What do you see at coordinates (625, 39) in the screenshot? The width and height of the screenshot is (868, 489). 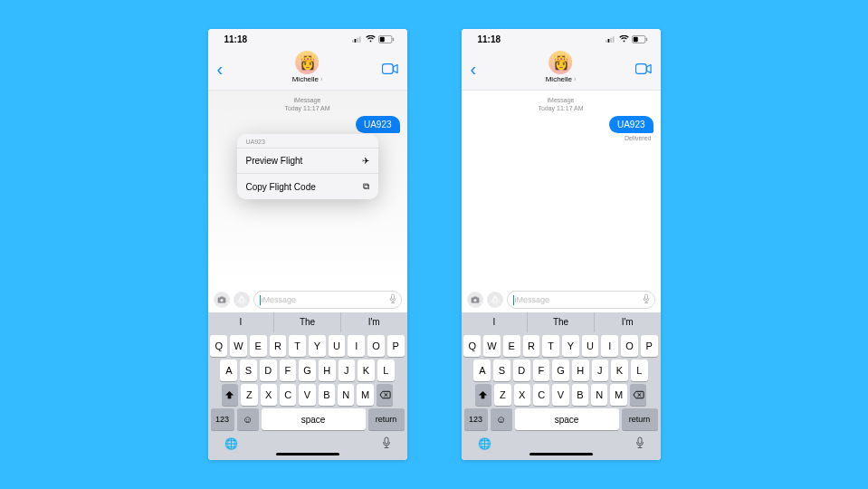 I see `wifi-icon` at bounding box center [625, 39].